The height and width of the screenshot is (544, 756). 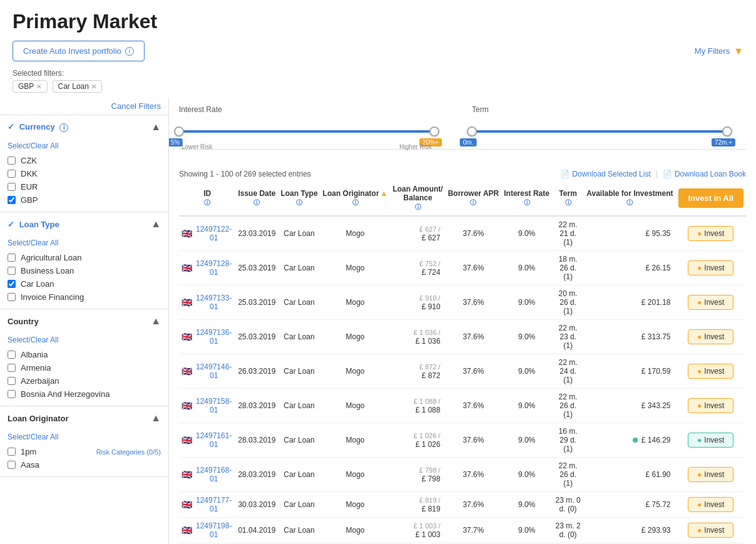 What do you see at coordinates (307, 131) in the screenshot?
I see `interest-rate-slider: 5% 20%+ Lower Risk Higher Risk` at bounding box center [307, 131].